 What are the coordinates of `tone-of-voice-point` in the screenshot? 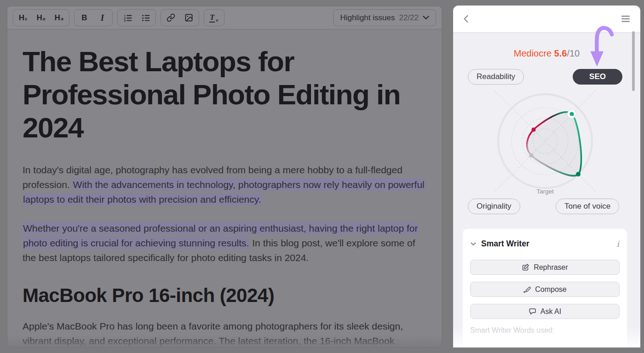 It's located at (578, 174).